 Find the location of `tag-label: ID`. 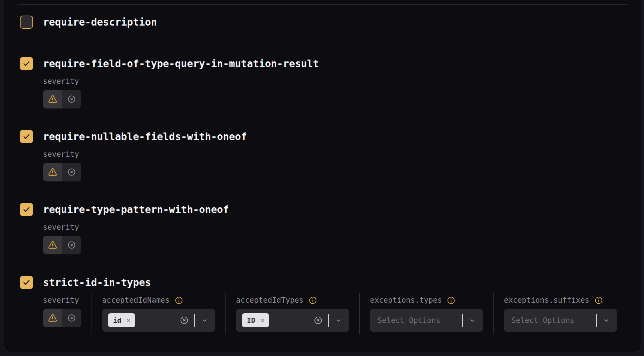

tag-label: ID is located at coordinates (251, 320).